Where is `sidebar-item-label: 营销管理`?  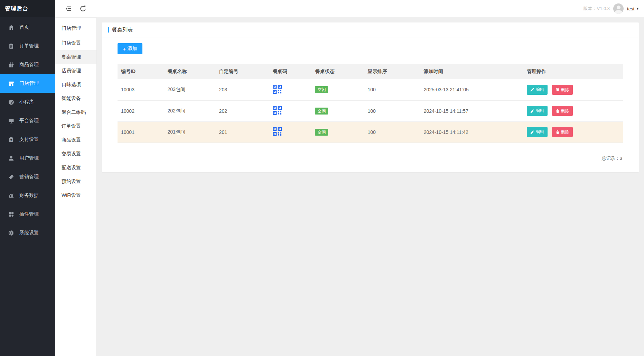 sidebar-item-label: 营销管理 is located at coordinates (29, 177).